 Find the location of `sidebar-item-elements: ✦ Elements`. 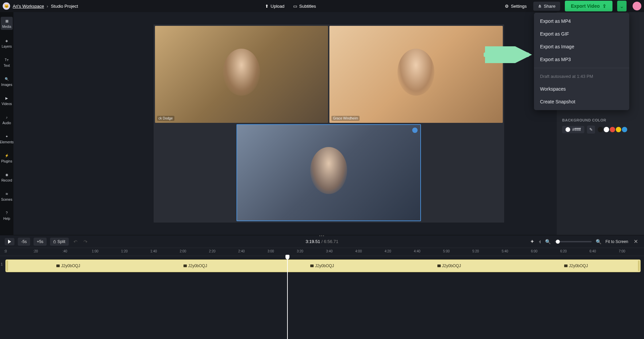

sidebar-item-elements: ✦ Elements is located at coordinates (7, 139).